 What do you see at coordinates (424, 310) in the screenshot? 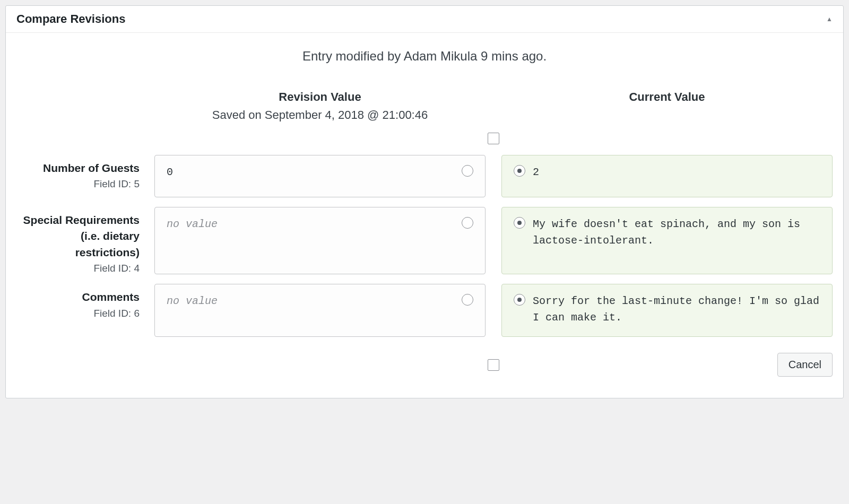
I see `field-row: CommentsField ID: 6no valueSorry for the…` at bounding box center [424, 310].